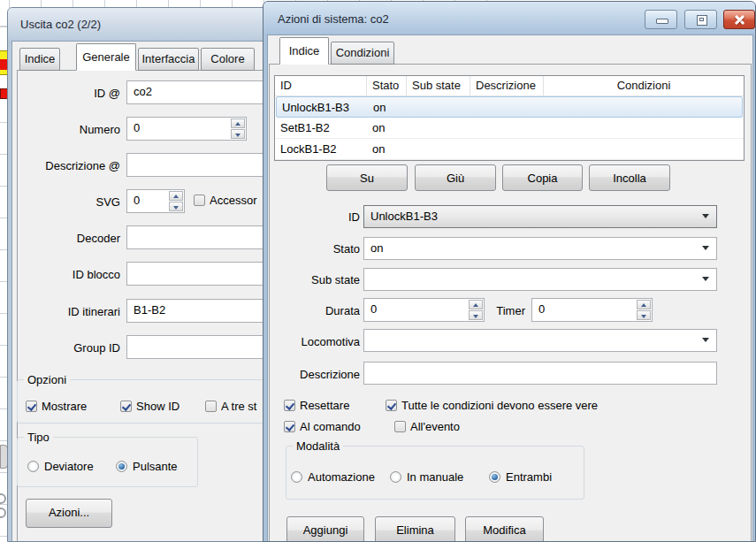  What do you see at coordinates (311, 341) in the screenshot?
I see `locomotiva-label: Locomotiva` at bounding box center [311, 341].